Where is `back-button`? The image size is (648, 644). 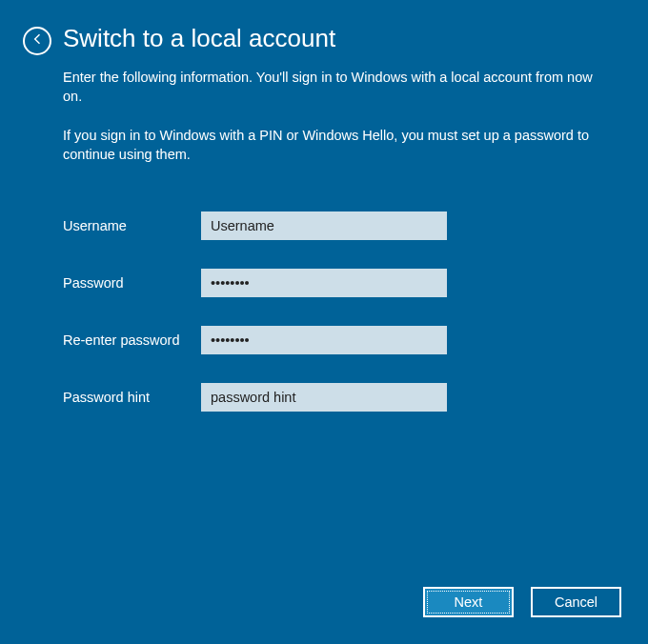
back-button is located at coordinates (37, 41).